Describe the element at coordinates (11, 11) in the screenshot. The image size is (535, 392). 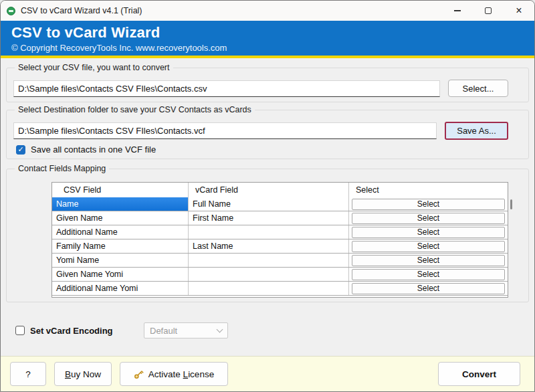
I see `app-icon` at that location.